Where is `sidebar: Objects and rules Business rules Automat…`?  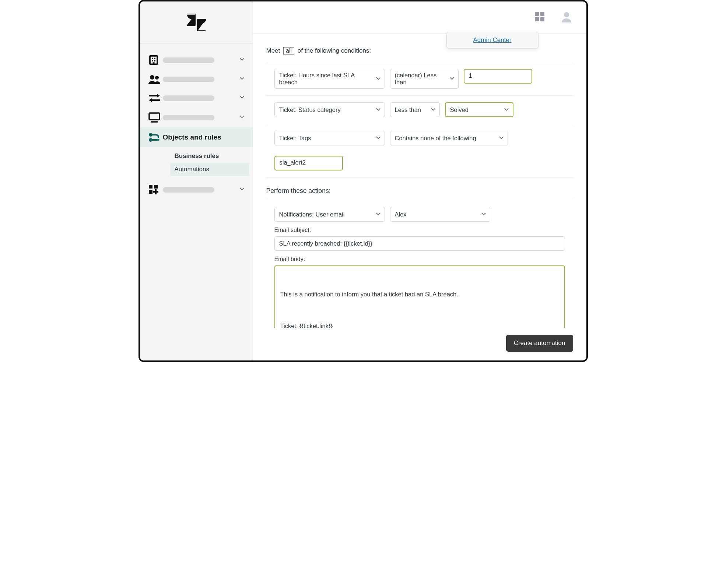 sidebar: Objects and rules Business rules Automat… is located at coordinates (197, 181).